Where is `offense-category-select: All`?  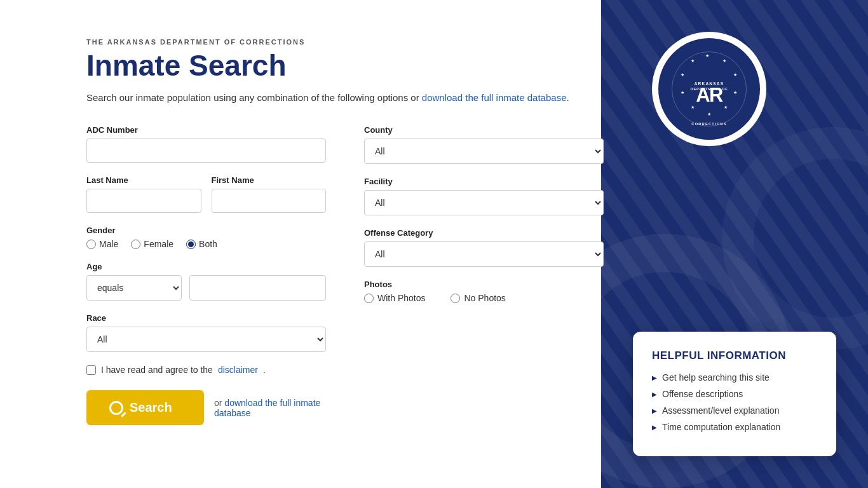
offense-category-select: All is located at coordinates (484, 254).